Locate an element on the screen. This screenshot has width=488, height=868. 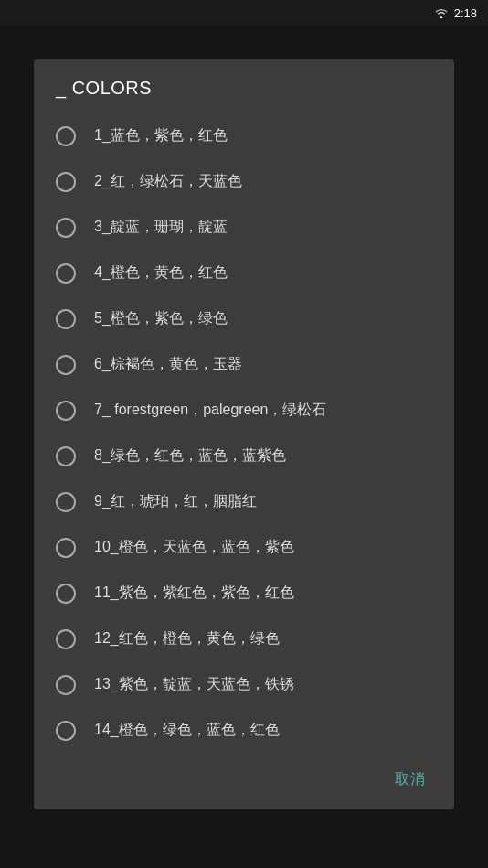
item-label: 1_蓝色，紫色，红色 is located at coordinates (161, 135).